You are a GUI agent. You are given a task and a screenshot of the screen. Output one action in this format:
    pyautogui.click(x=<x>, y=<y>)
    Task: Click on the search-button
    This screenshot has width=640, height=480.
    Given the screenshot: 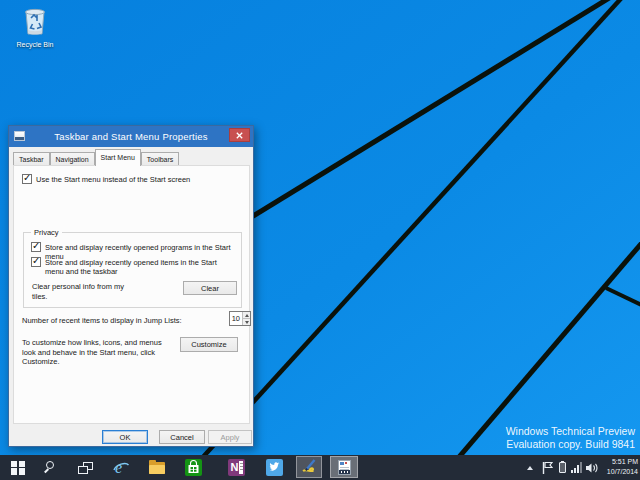 What is the action you would take?
    pyautogui.click(x=50, y=468)
    